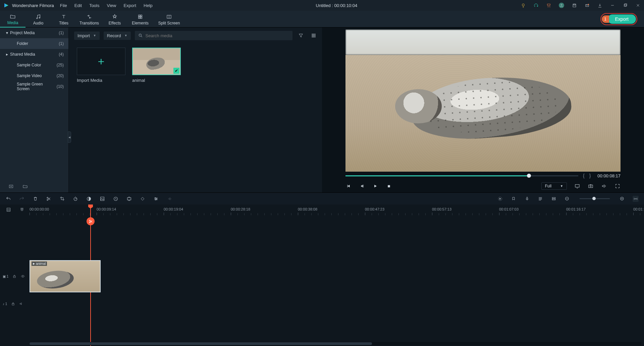 This screenshot has width=644, height=346. Describe the element at coordinates (173, 209) in the screenshot. I see `ruler-tick: 00:00:19:04` at that location.